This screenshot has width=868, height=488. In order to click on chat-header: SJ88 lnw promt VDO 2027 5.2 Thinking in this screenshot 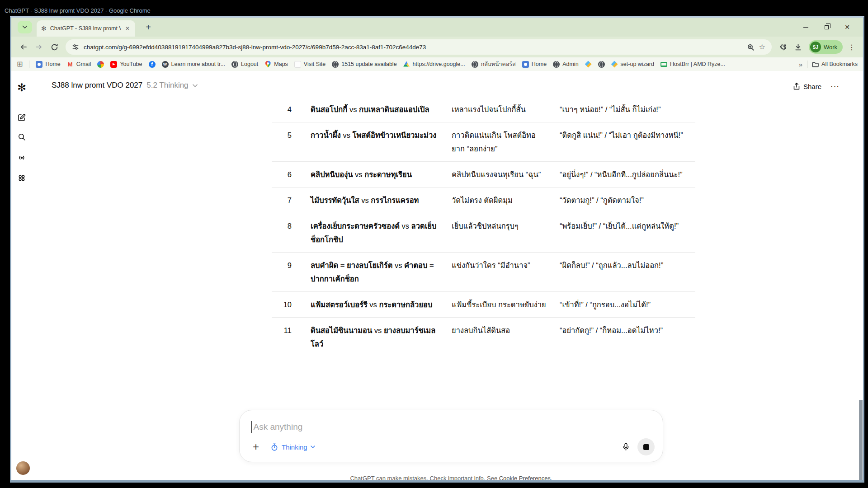, I will do `click(125, 85)`.